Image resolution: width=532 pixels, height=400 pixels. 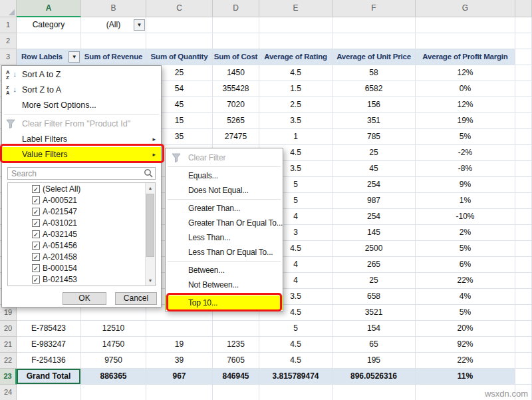 What do you see at coordinates (296, 121) in the screenshot?
I see `cell-E7: 3.5` at bounding box center [296, 121].